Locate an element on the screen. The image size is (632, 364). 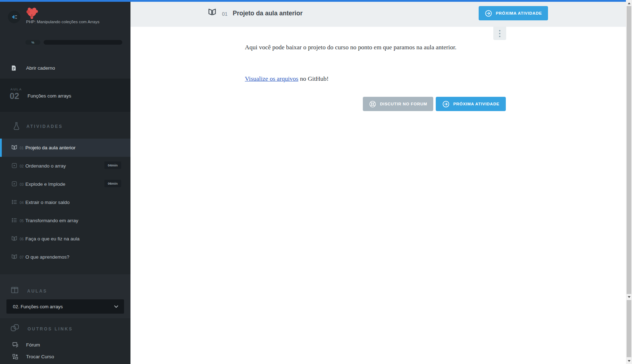
other-links-section: OUTROS LINKS Fórum is located at coordinates (65, 341).